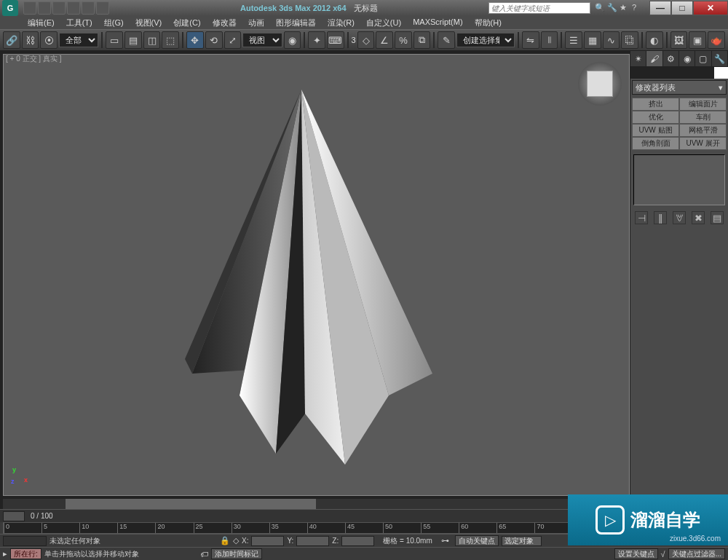 Image resolution: width=728 pixels, height=560 pixels. Describe the element at coordinates (655, 117) in the screenshot. I see `mod-btn: 优化` at that location.